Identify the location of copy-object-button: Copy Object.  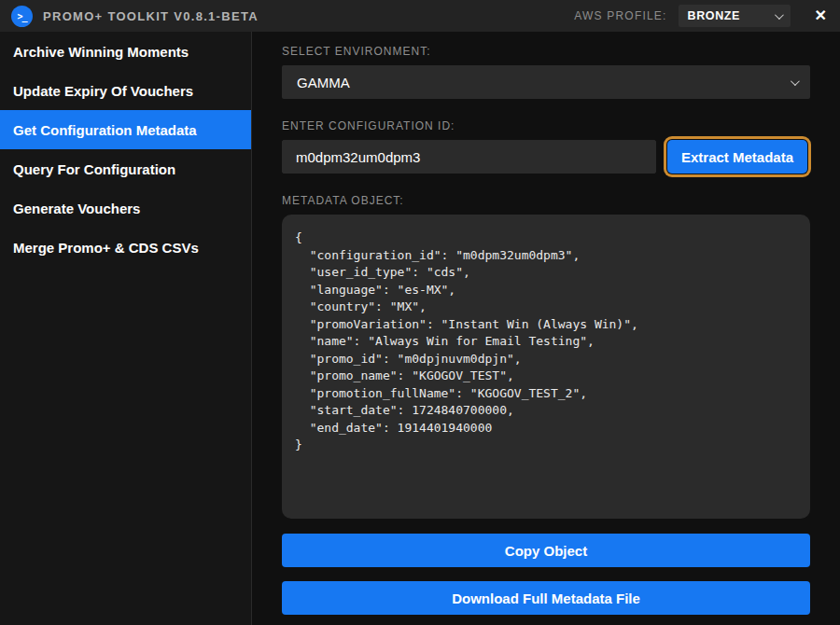
(546, 550).